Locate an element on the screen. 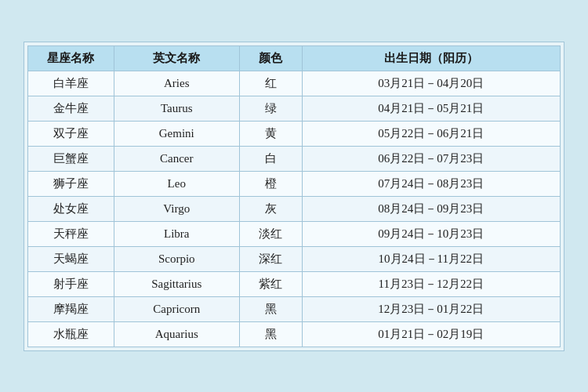 The image size is (588, 392). table-row: 摩羯座Capricorn黑12月23日－01月22日 is located at coordinates (295, 309).